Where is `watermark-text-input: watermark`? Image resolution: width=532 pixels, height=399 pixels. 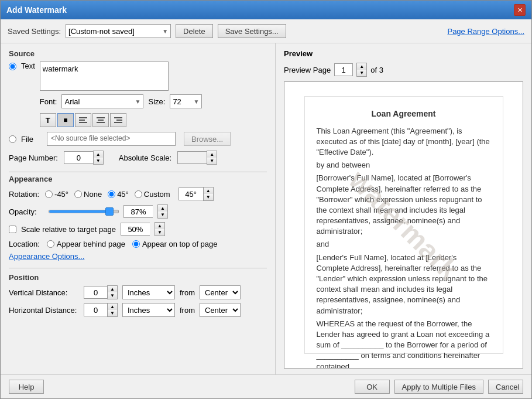 watermark-text-input: watermark is located at coordinates (104, 76).